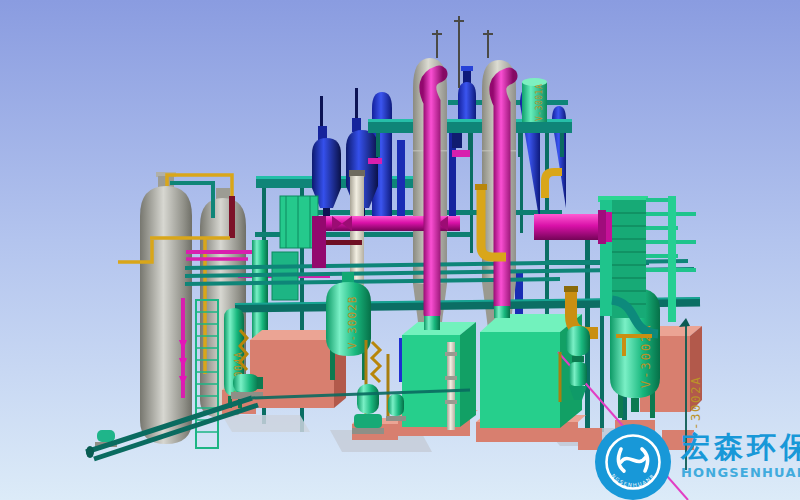 This screenshot has height=500, width=800. I want to click on watermark-logo-text: 宏森环保 HONGSENHUANBAO, so click(740, 456).